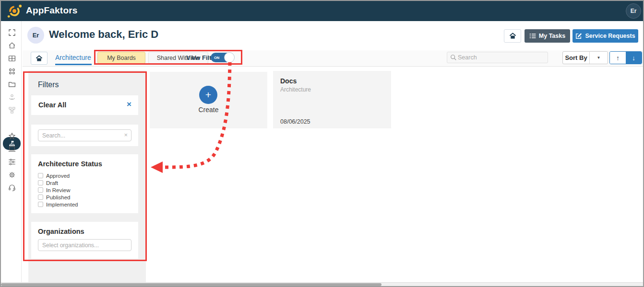  What do you see at coordinates (84, 135) in the screenshot?
I see `filters-search-input` at bounding box center [84, 135].